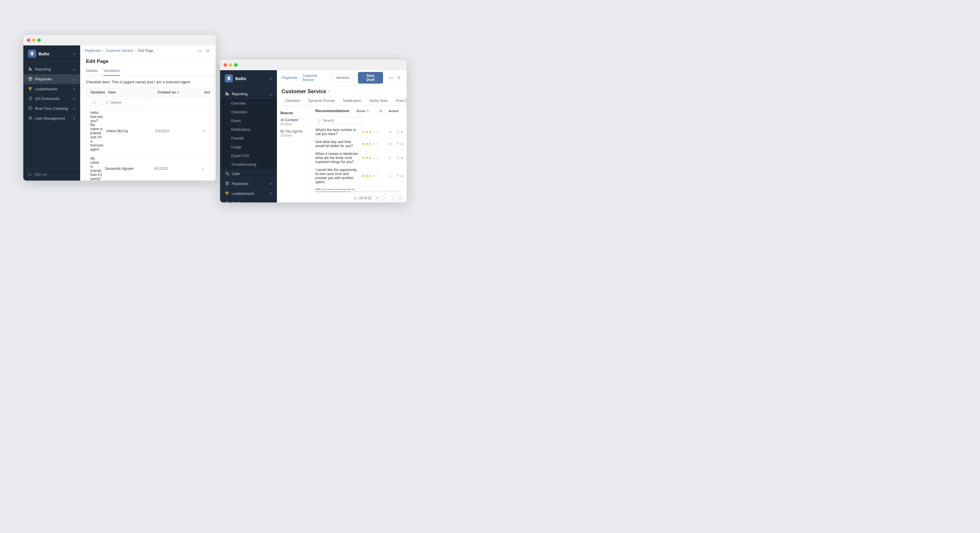  I want to click on rec-search-row, so click(359, 121).